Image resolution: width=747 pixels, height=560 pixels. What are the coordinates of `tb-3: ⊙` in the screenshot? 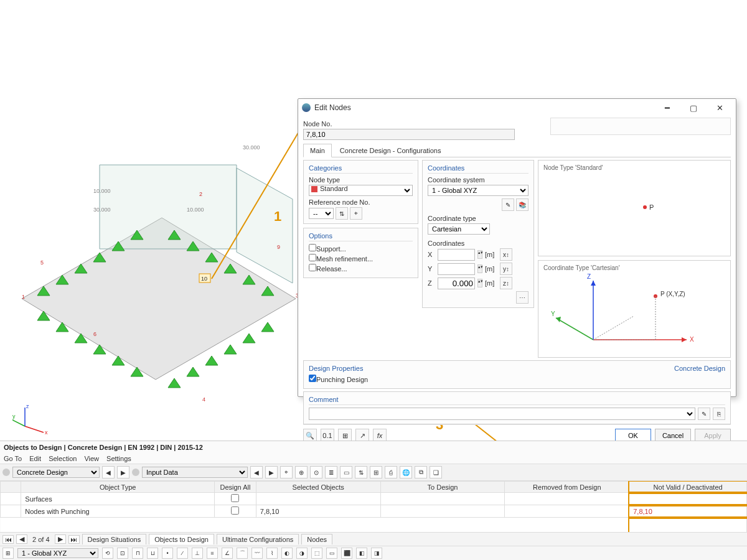 It's located at (316, 472).